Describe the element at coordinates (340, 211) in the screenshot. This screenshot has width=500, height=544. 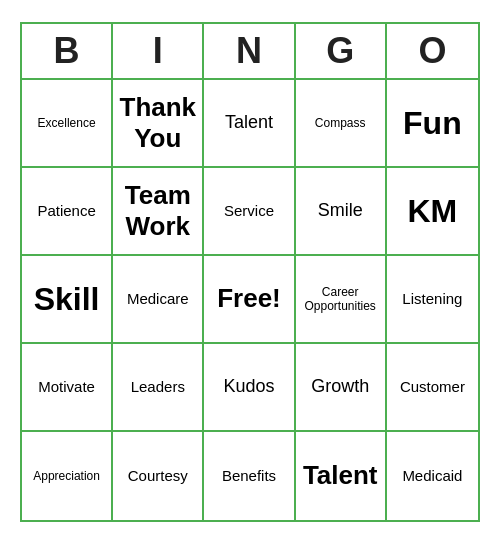
I see `cell-text: Smile` at that location.